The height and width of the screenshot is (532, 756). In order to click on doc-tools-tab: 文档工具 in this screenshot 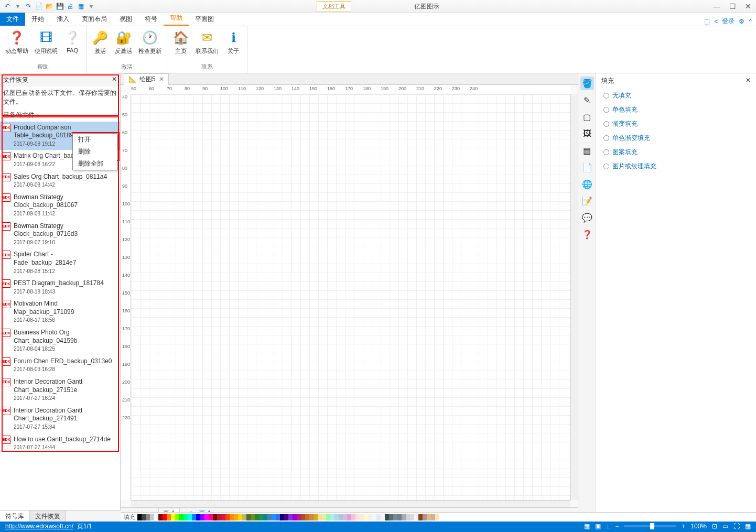, I will do `click(334, 6)`.